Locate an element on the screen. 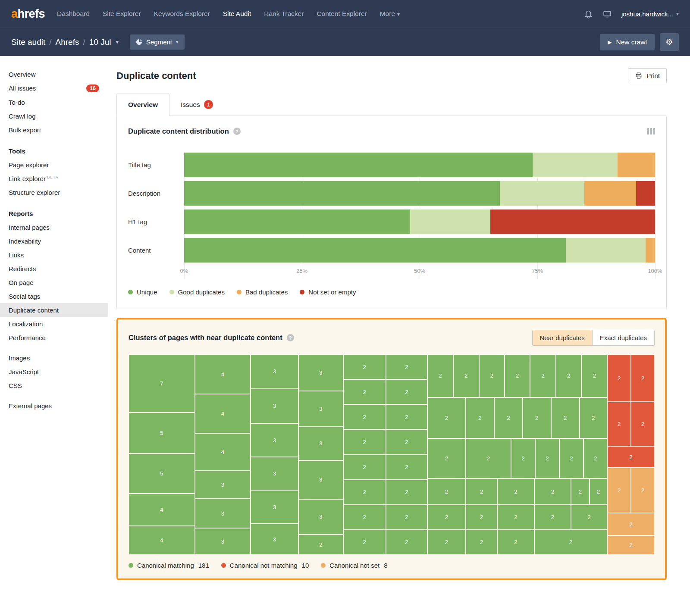 This screenshot has height=616, width=690. treemap-cell: 7 is located at coordinates (162, 384).